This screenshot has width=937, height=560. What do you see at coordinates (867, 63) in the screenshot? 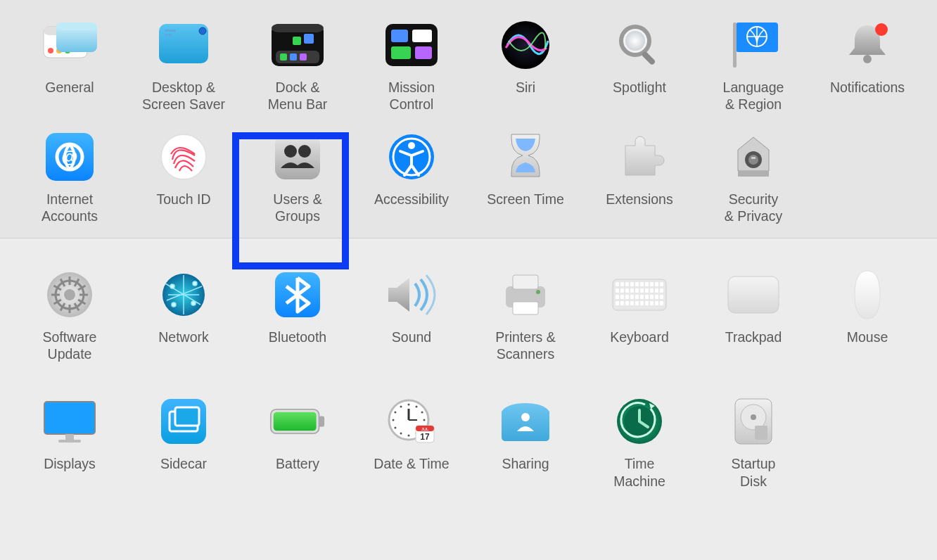
I see `prefpane-notifications: Notifications` at bounding box center [867, 63].